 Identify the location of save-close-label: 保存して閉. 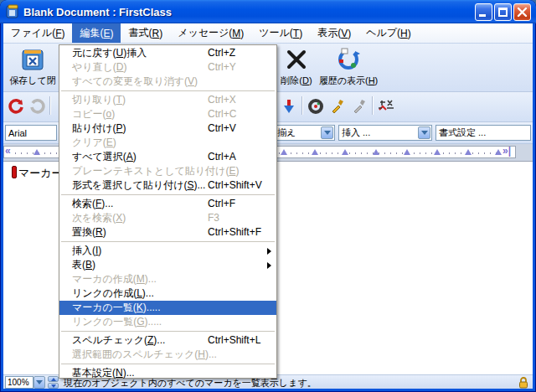
(33, 80).